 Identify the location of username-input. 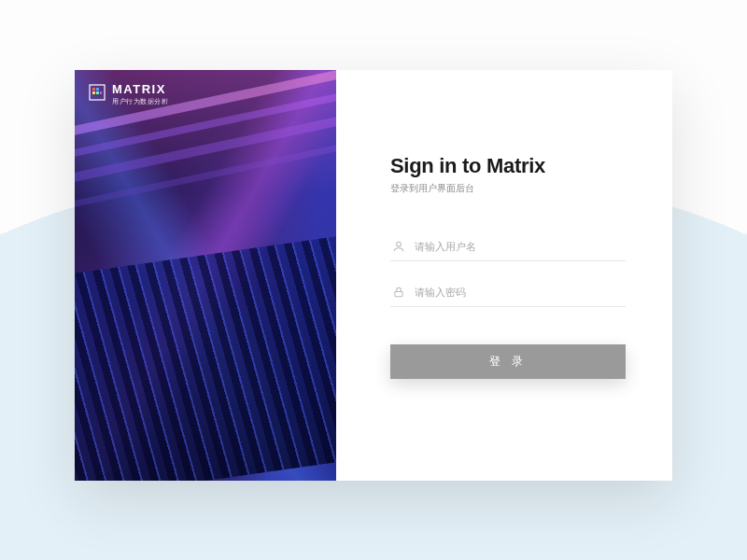
(519, 246).